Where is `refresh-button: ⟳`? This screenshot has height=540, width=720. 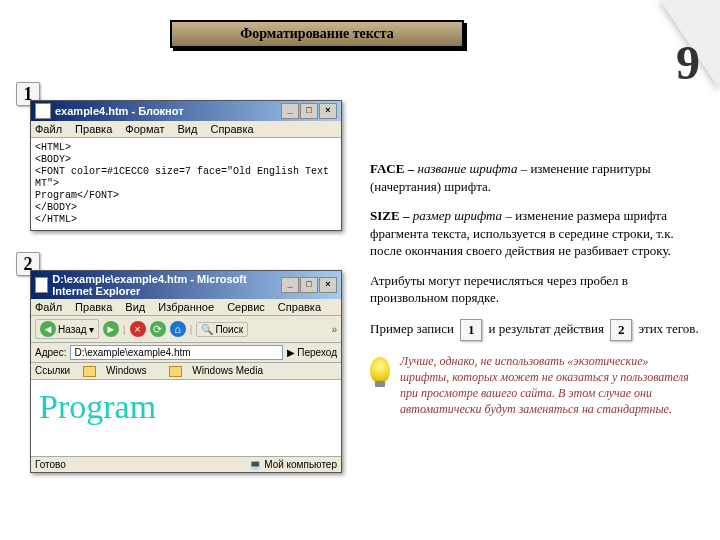 refresh-button: ⟳ is located at coordinates (158, 329).